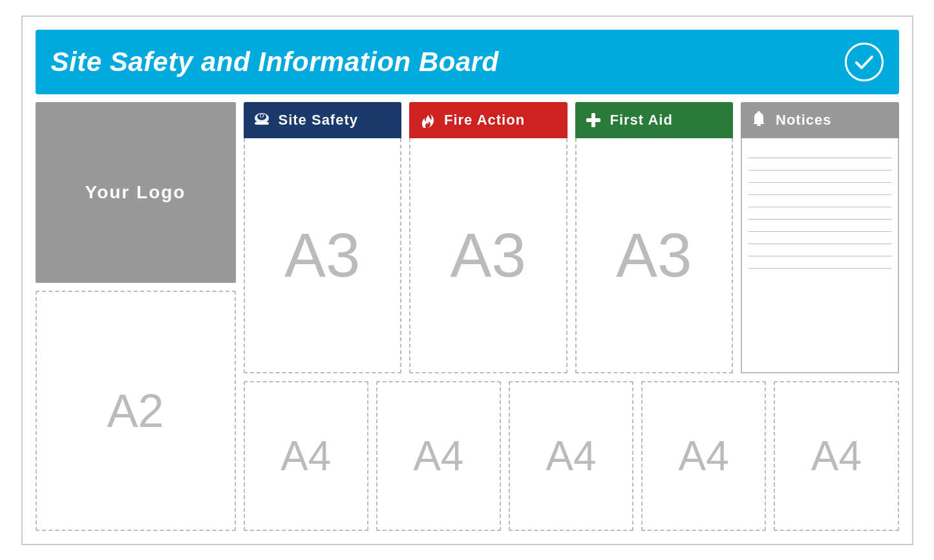 Image resolution: width=934 pixels, height=560 pixels. I want to click on a4-box-1: A4, so click(306, 456).